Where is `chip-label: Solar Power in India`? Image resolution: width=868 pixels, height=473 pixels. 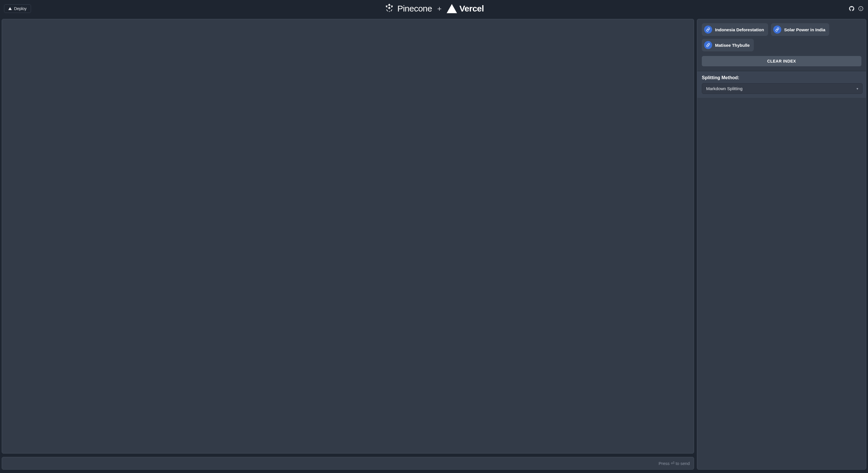 chip-label: Solar Power in India is located at coordinates (805, 30).